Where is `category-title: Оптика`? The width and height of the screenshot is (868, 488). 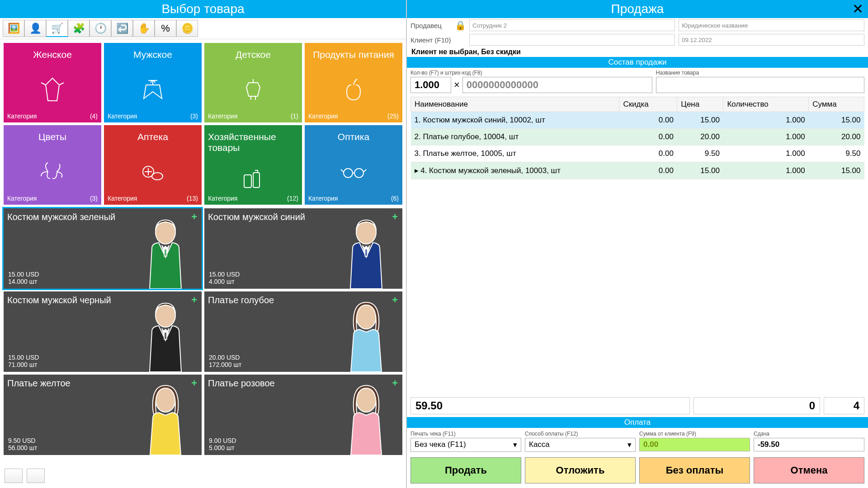
category-title: Оптика is located at coordinates (354, 137).